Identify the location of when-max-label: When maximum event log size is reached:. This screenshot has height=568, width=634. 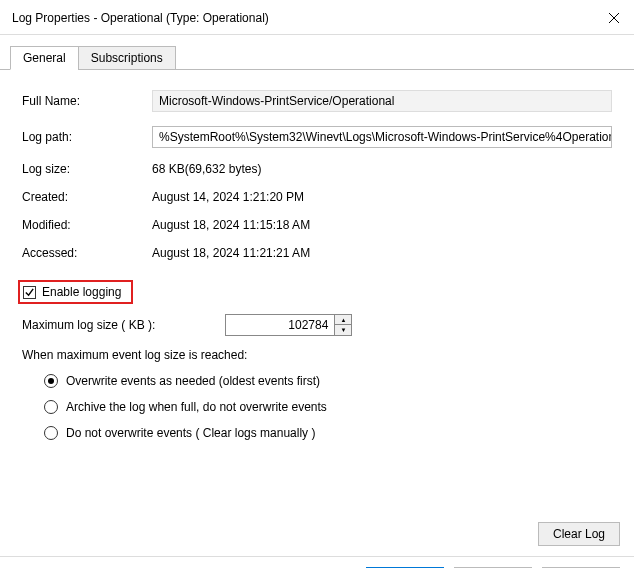
(321, 355).